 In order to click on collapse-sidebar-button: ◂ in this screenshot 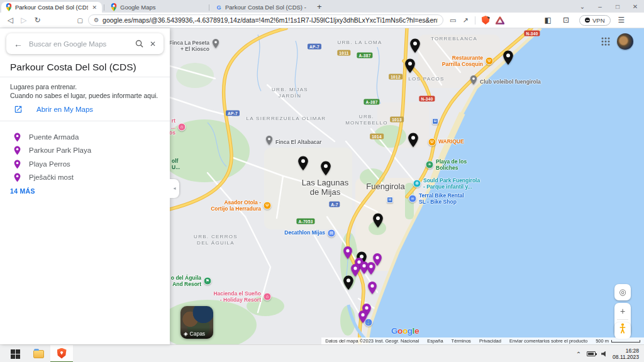, I will do `click(175, 189)`.